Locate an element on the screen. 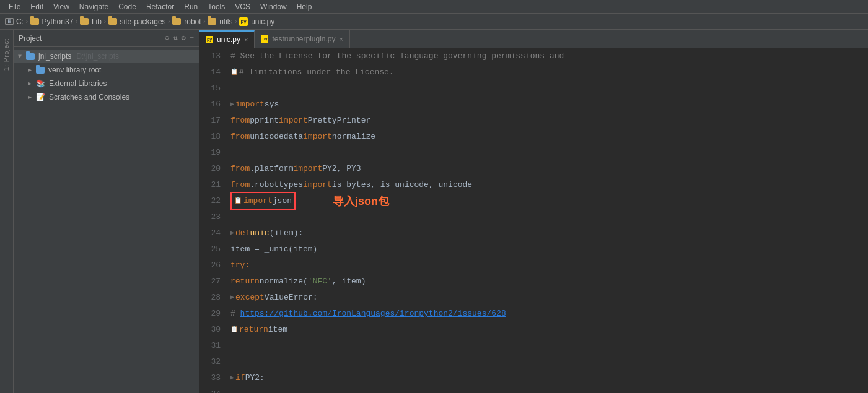 The height and width of the screenshot is (393, 868). code-line-24: ▶def unic(item): is located at coordinates (546, 233).